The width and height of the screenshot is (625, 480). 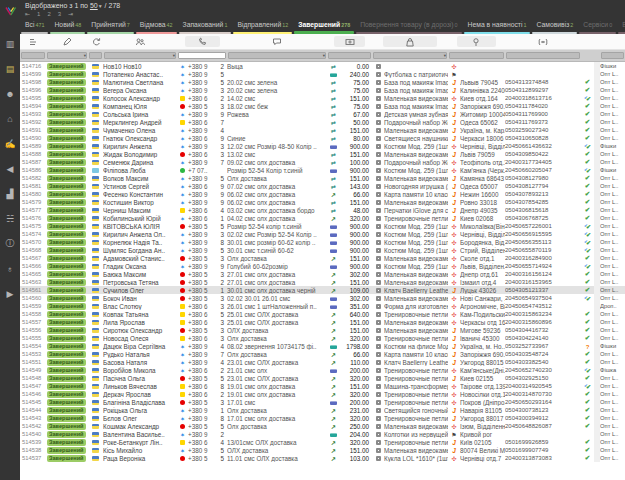 What do you see at coordinates (322, 354) in the screenshot?
I see `order-row-514553: 514553ЗавершенийРудько Наталья✶+380 97Ол…` at bounding box center [322, 354].